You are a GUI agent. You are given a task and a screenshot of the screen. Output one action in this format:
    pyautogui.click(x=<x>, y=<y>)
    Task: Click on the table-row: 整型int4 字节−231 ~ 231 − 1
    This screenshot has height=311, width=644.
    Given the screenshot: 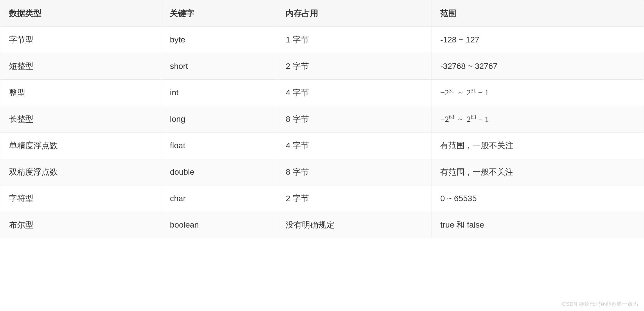 What is the action you would take?
    pyautogui.click(x=322, y=93)
    